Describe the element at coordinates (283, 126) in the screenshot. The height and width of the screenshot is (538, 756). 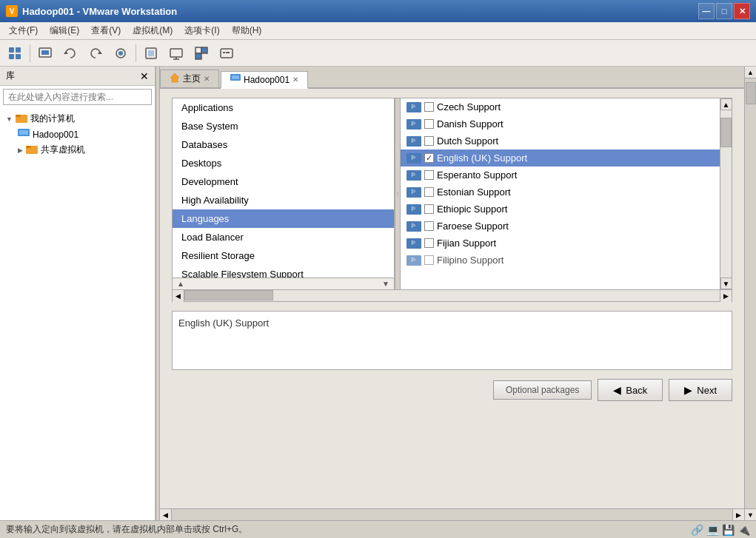
I see `cat-base-system: Base System` at that location.